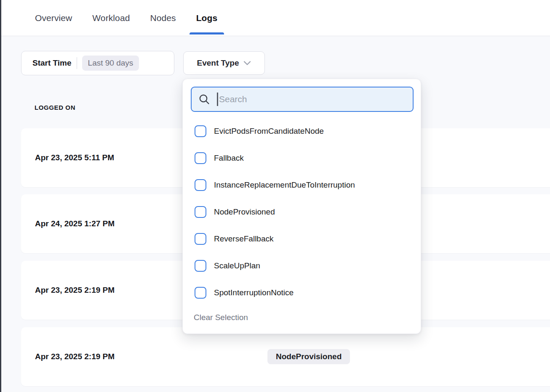  I want to click on clear-selection-button: Clear Selection, so click(221, 318).